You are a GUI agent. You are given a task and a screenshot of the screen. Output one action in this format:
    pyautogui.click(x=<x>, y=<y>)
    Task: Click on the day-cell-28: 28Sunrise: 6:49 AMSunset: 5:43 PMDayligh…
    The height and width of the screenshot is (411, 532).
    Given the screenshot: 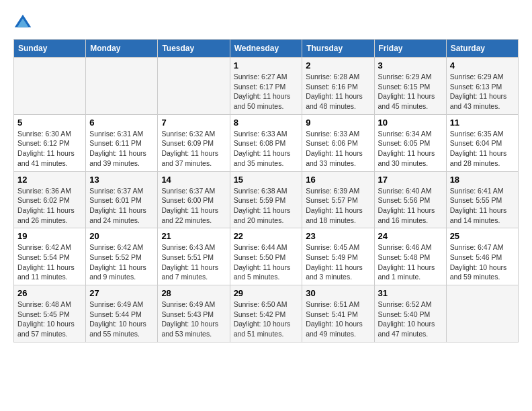 What is the action you would take?
    pyautogui.click(x=193, y=314)
    